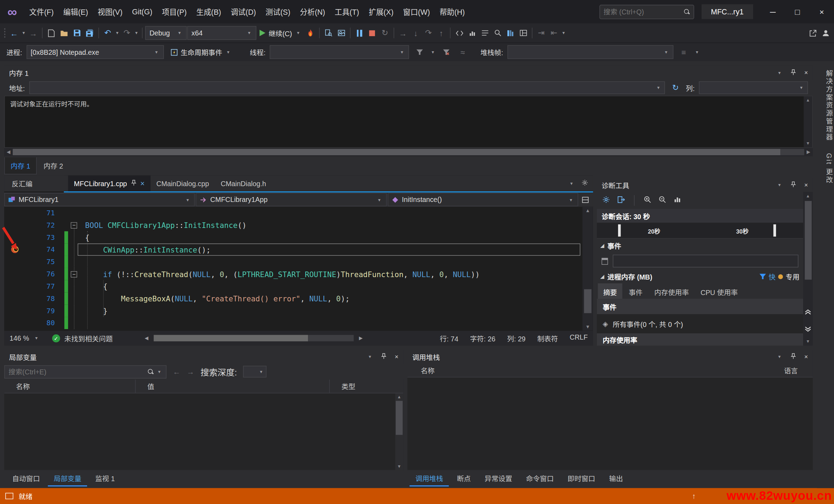 This screenshot has height=504, width=834. Describe the element at coordinates (775, 230) in the screenshot. I see `timeline-right-handle` at that location.